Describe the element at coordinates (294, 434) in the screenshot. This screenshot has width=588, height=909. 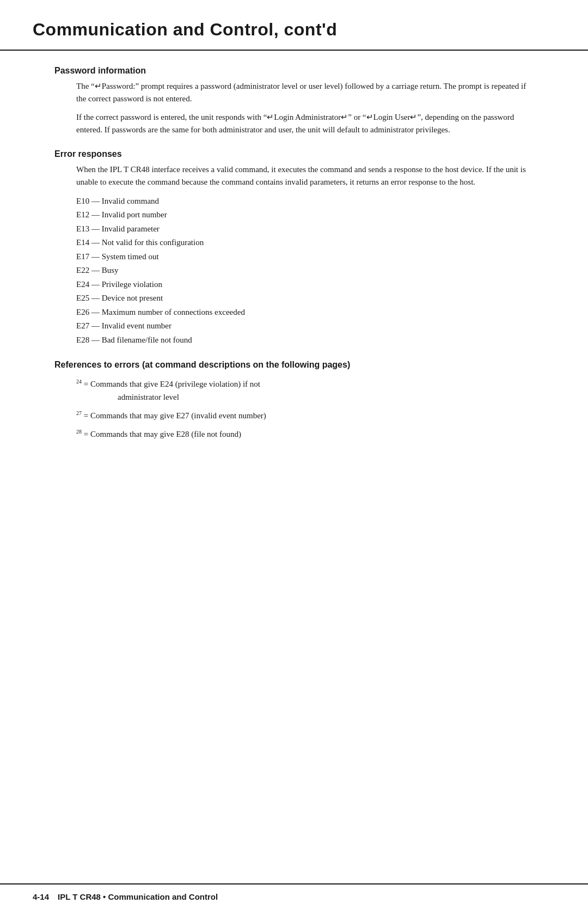
I see `reference-item-28: 28 = Commands that may give E28 (file no…` at that location.